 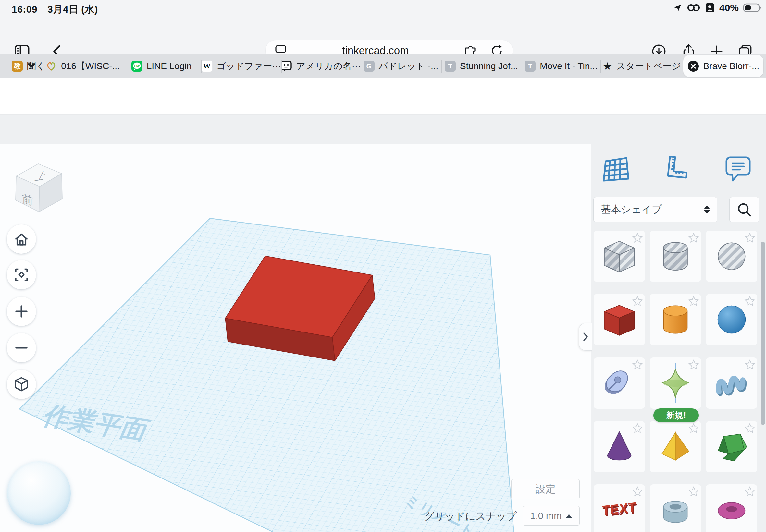 I want to click on chat-bubble-icon, so click(x=286, y=66).